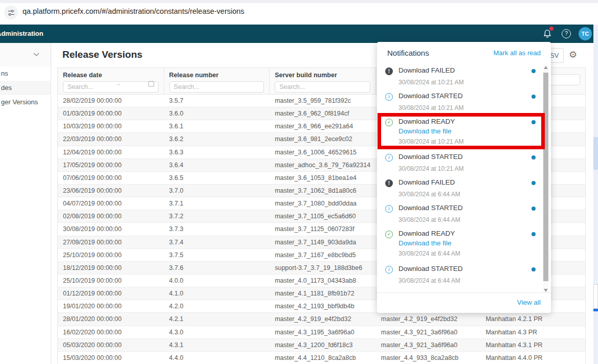  Describe the element at coordinates (585, 34) in the screenshot. I see `avatar: TC` at that location.